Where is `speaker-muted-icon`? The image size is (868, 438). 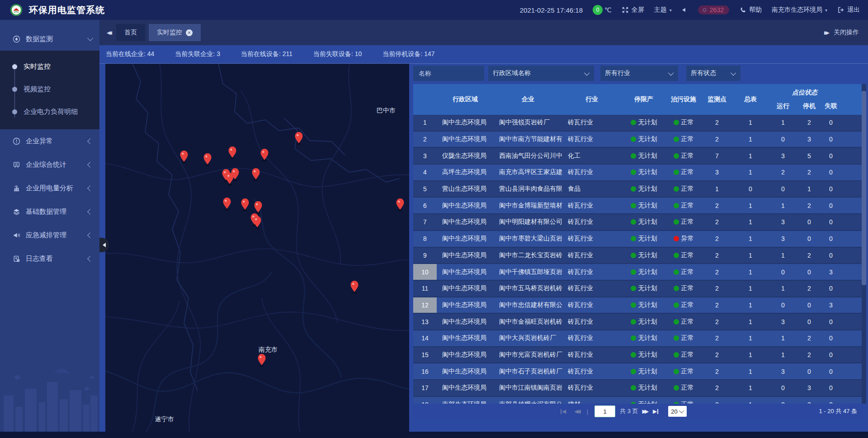
speaker-muted-icon is located at coordinates (685, 10).